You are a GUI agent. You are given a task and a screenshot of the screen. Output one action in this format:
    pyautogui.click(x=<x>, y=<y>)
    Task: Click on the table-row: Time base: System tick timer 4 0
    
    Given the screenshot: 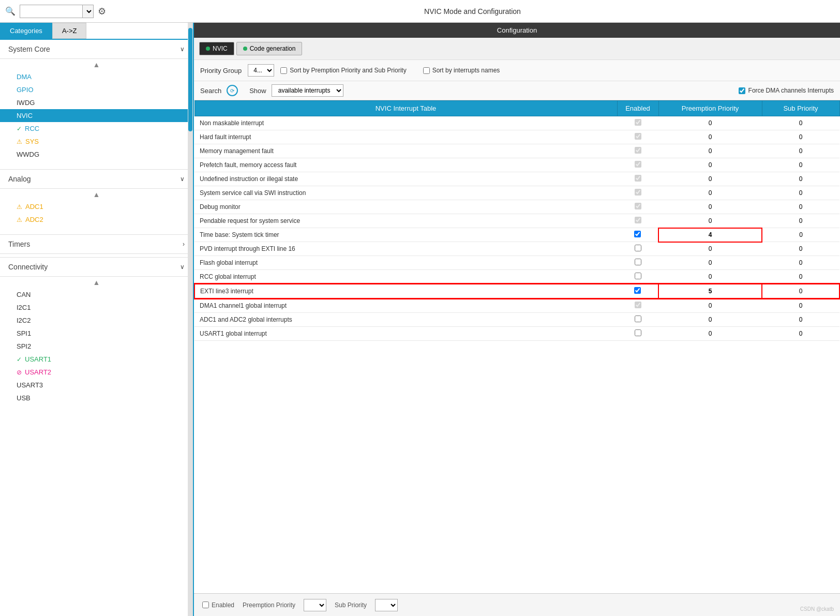 What is the action you would take?
    pyautogui.click(x=517, y=235)
    